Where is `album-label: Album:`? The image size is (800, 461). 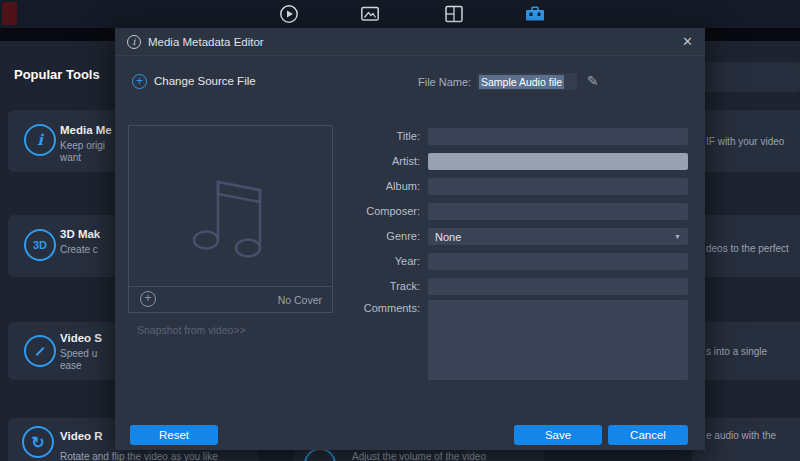
album-label: Album: is located at coordinates (374, 186).